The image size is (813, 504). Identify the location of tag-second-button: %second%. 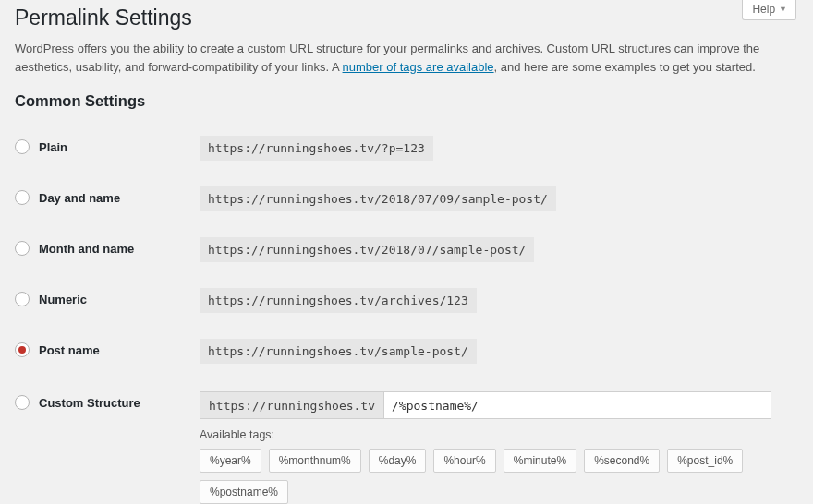
(622, 461).